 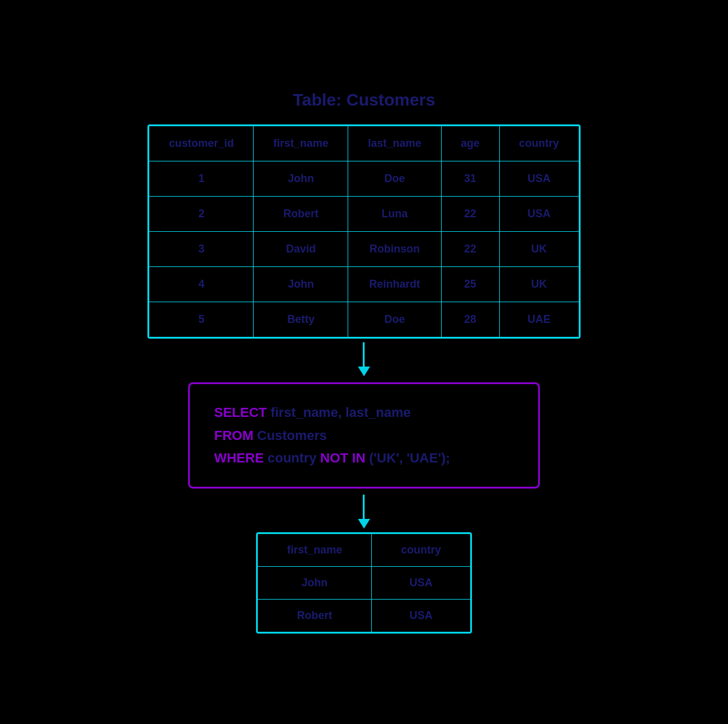 I want to click on customers-table-body: 1JohnDoe31USA2RobertLuna22USA3DavidRobin…, so click(x=364, y=249).